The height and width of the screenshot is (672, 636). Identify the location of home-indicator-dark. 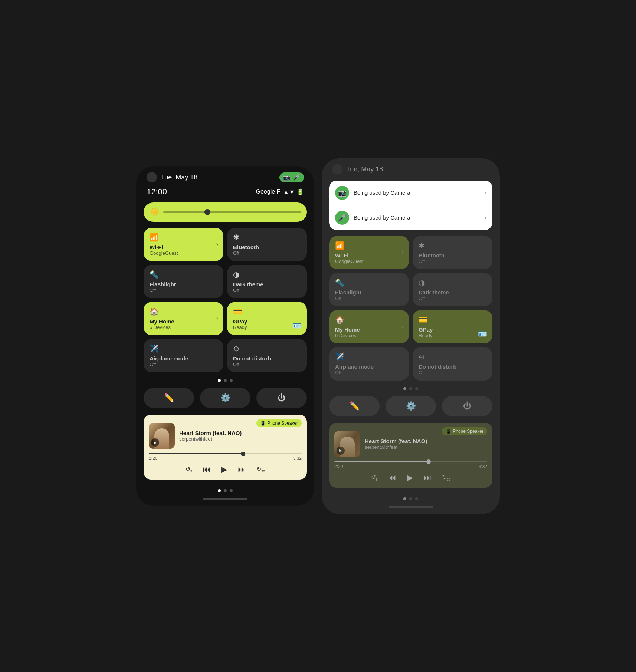
(411, 507).